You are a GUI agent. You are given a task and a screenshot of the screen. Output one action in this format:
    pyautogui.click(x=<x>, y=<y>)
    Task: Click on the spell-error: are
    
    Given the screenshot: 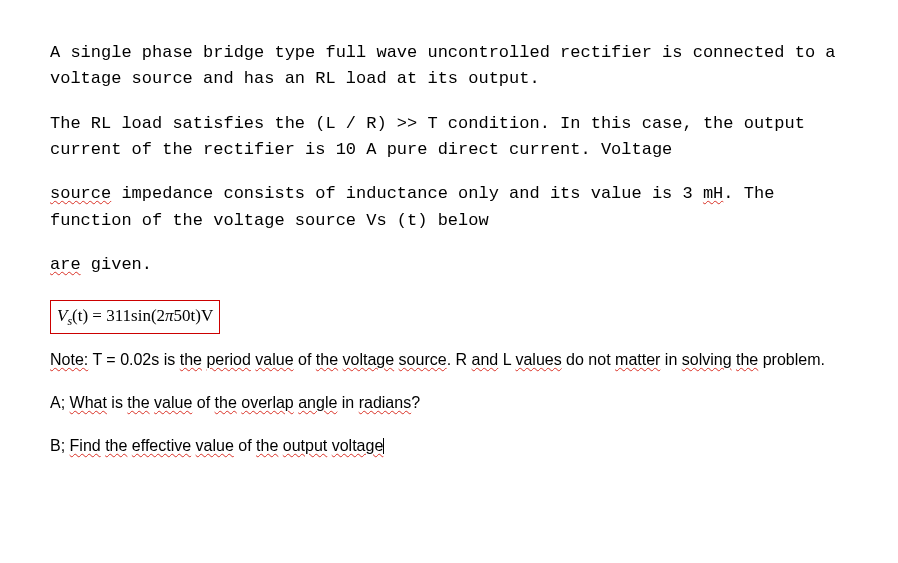 What is the action you would take?
    pyautogui.click(x=66, y=264)
    